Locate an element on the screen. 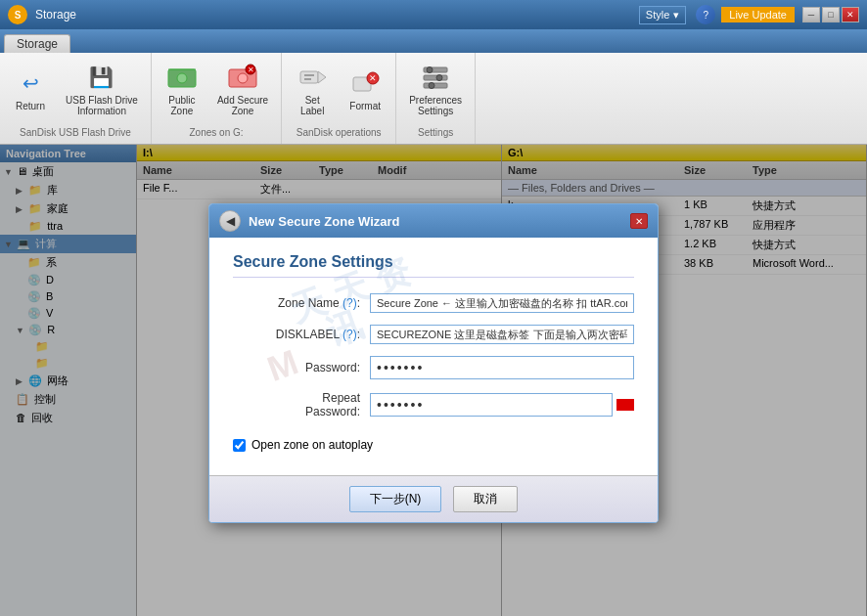  toolbar-group-sandisk: ↩ Return 💾 USB Flash DriveInformation Sa… is located at coordinates (76, 98).